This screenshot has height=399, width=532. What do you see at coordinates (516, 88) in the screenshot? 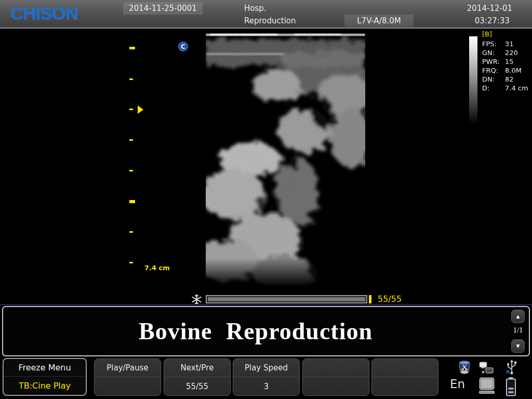
I see `param-value: 7.4 cm` at bounding box center [516, 88].